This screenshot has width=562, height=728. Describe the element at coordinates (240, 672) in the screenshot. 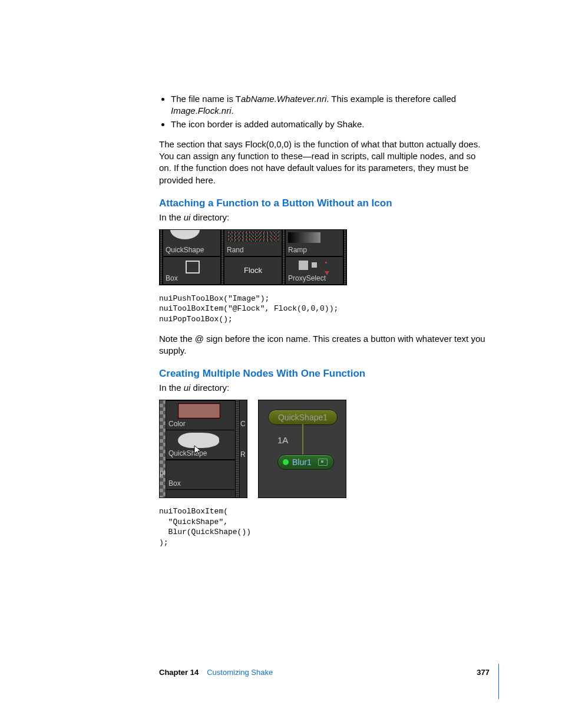

I see `chapter-title: Customizing Shake` at that location.